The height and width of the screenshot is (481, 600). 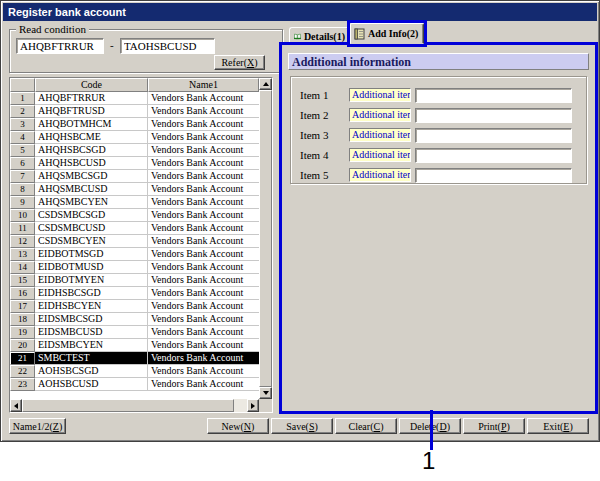 I want to click on row-number-cell: 7, so click(x=22, y=176).